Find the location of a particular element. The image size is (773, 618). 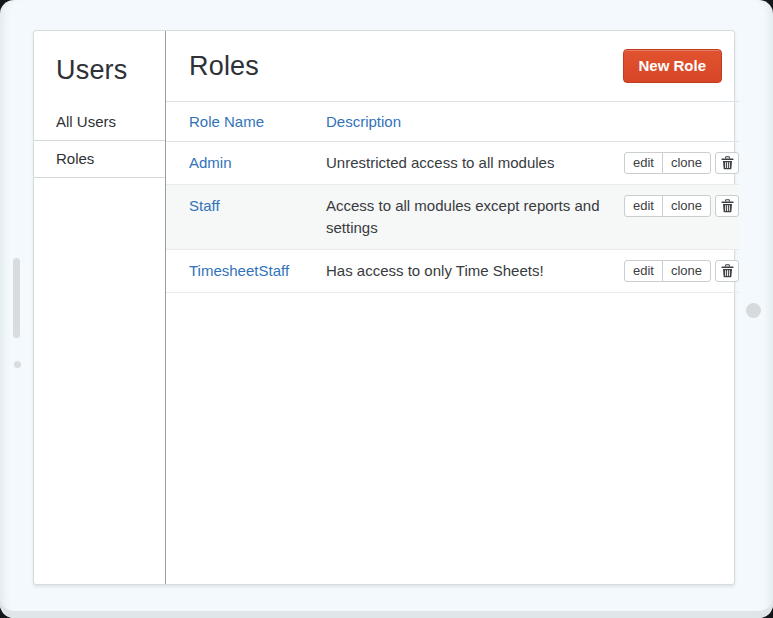

tablet-side-button is located at coordinates (16, 298).